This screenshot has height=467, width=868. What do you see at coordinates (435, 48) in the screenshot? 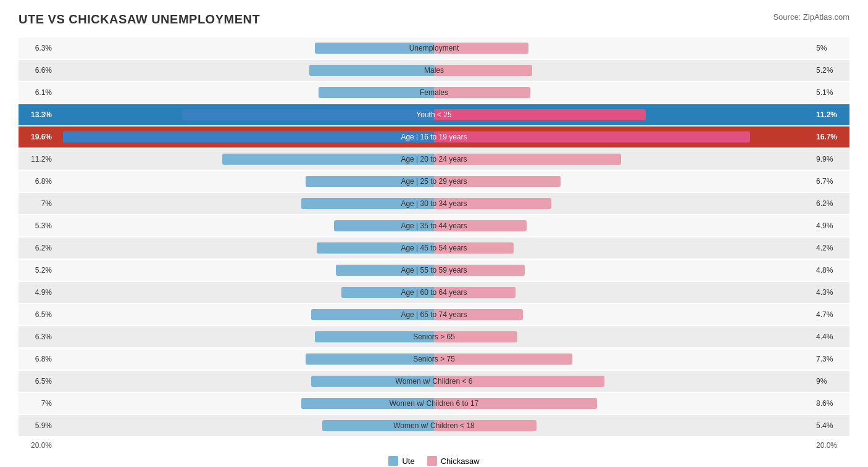
I see `row-label: Unemployment` at bounding box center [435, 48].